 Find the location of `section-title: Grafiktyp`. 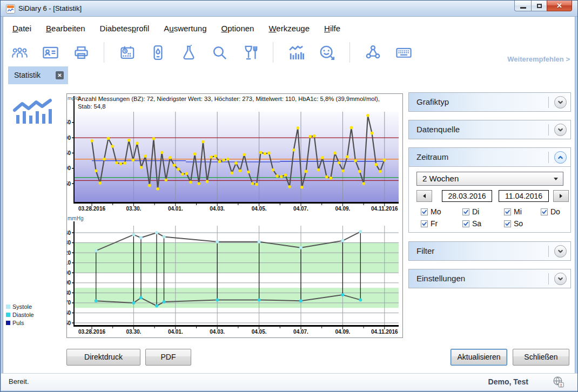

section-title: Grafiktyp is located at coordinates (433, 102).